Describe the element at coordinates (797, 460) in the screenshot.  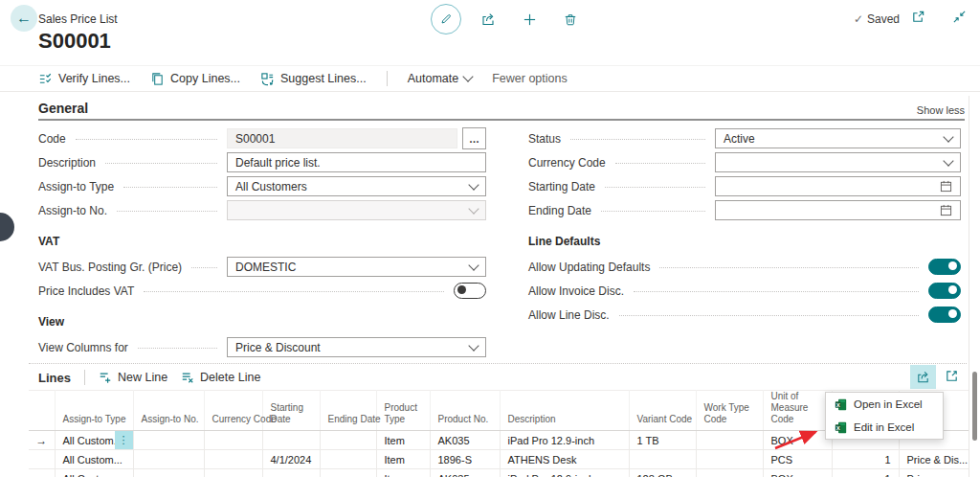
I see `cell-unit-of-measure-code: PCS` at that location.